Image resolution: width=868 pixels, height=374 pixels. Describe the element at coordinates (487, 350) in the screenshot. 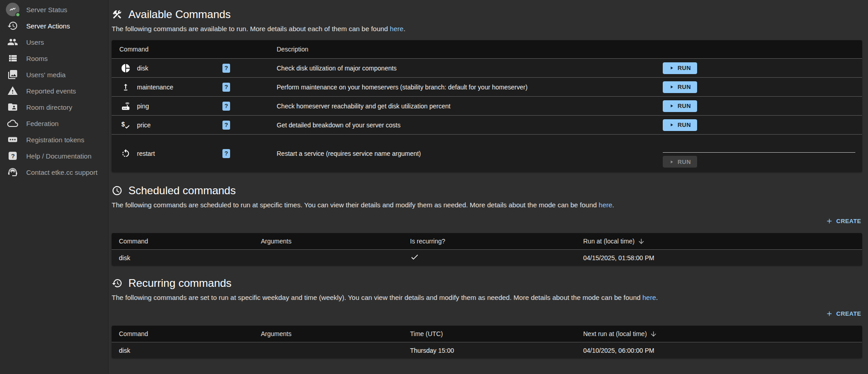

I see `recurring-row-disk: disk Thursday 15:00 04/10/2025, 06:00:00…` at that location.